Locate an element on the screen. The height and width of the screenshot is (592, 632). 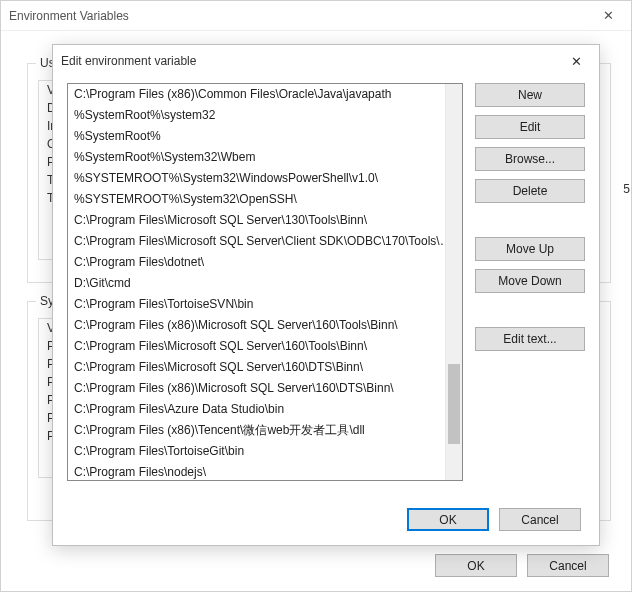
list-item: %SystemRoot% is located at coordinates (265, 136).